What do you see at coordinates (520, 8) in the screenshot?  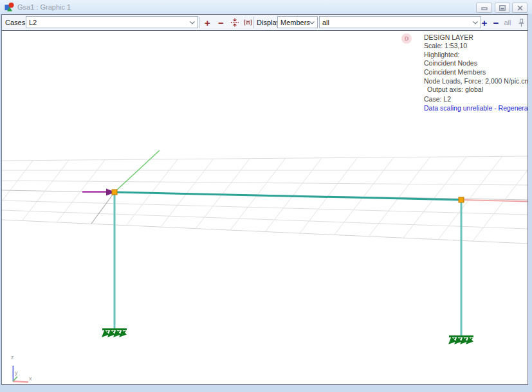 I see `close-icon` at bounding box center [520, 8].